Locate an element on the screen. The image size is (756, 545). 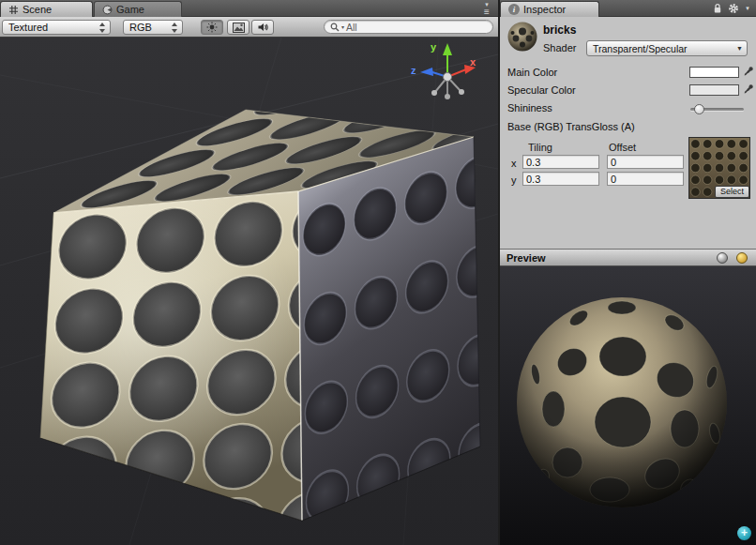
shininess-slider is located at coordinates (717, 109).